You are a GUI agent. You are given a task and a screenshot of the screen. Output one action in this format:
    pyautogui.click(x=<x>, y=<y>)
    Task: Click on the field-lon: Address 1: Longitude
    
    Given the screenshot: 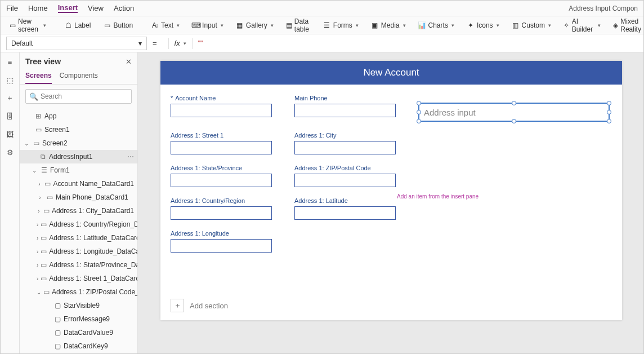 What is the action you would take?
    pyautogui.click(x=227, y=241)
    